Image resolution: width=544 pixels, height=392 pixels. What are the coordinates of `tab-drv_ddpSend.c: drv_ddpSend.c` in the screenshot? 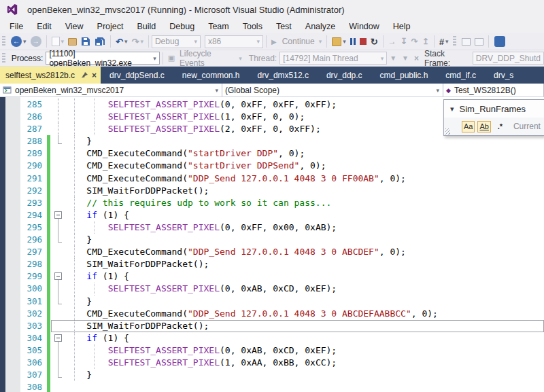 It's located at (137, 75).